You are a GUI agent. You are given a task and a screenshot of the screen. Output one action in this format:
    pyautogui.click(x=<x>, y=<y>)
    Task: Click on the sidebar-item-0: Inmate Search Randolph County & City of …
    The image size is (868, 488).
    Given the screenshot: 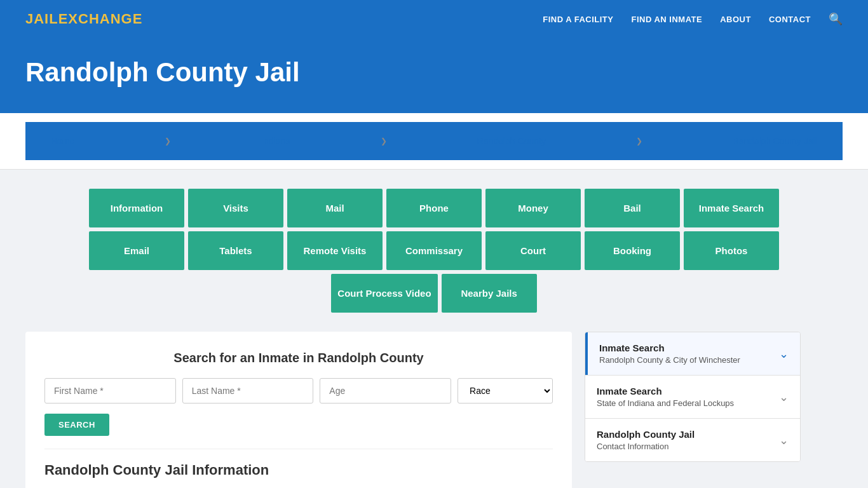 What is the action you would take?
    pyautogui.click(x=693, y=354)
    